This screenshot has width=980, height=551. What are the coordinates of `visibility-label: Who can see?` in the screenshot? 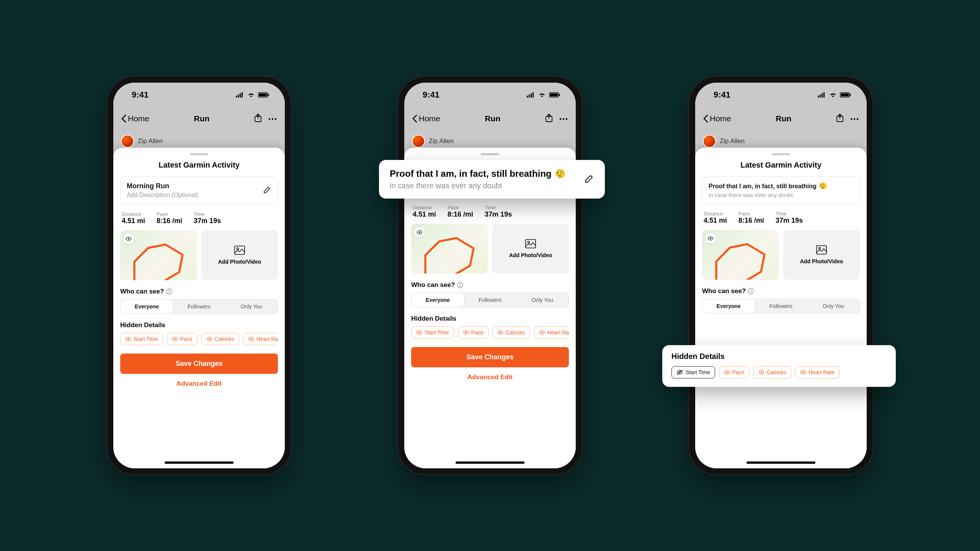 It's located at (199, 292).